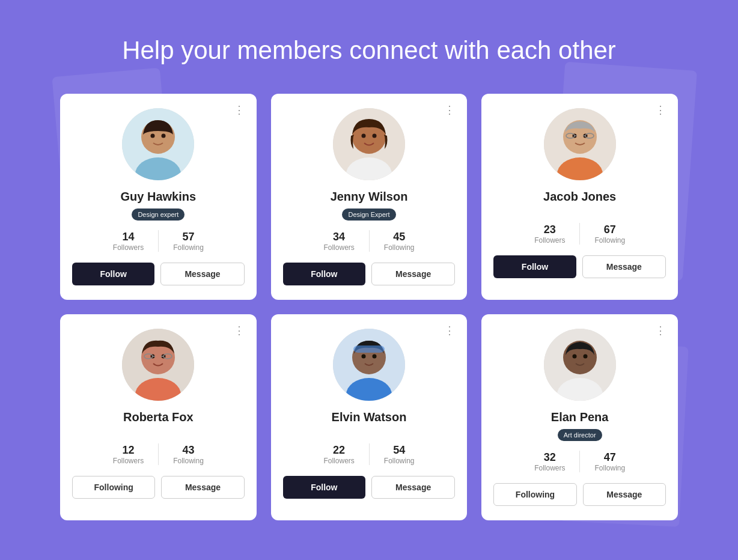  What do you see at coordinates (325, 487) in the screenshot?
I see `follow-button-elvin-watson: Follow` at bounding box center [325, 487].